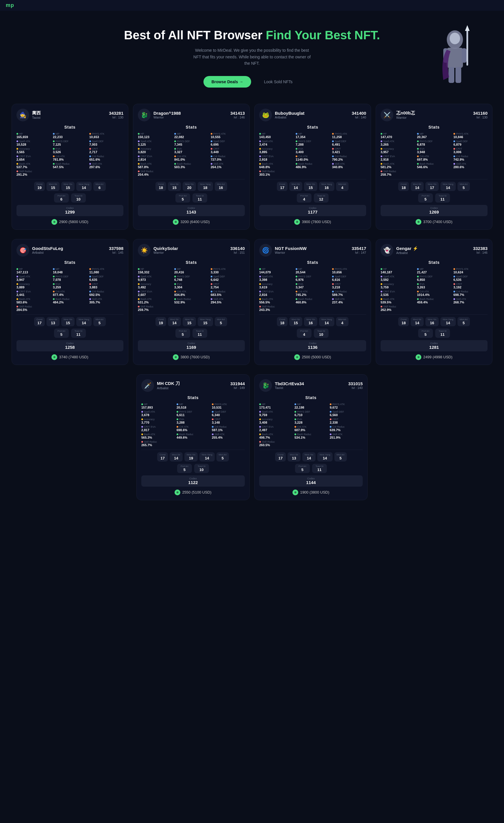  What do you see at coordinates (33, 171) in the screenshot?
I see `stat-label: Skill Reduc` at bounding box center [33, 171].